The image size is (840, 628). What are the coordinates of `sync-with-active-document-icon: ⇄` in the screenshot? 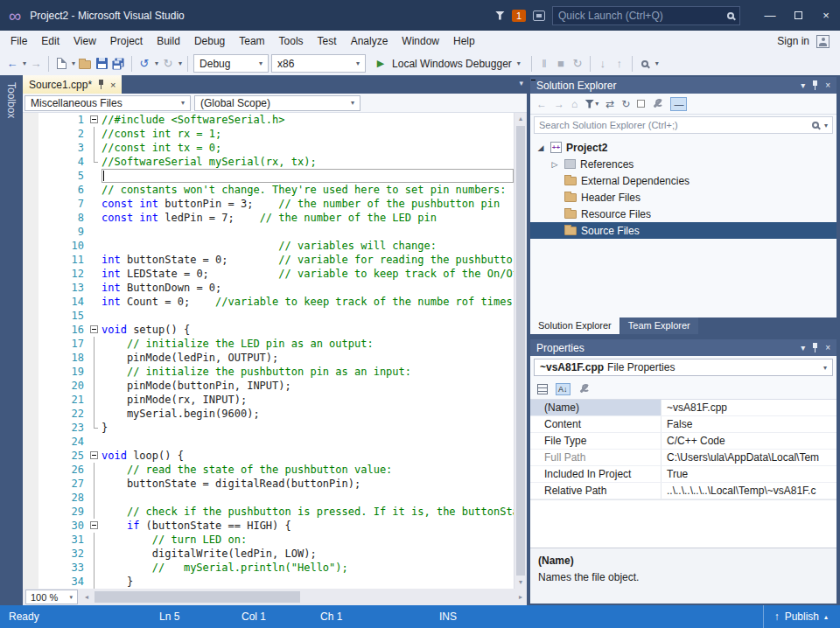 It's located at (610, 104).